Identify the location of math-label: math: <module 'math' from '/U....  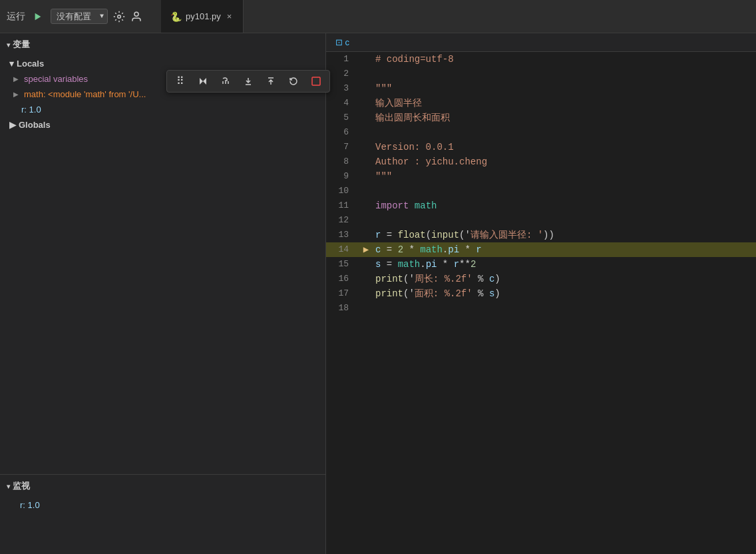
(85, 95).